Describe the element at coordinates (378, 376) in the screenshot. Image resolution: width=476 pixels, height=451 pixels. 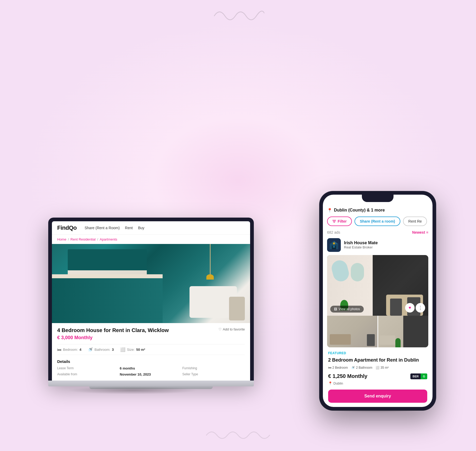
I see `phone-price-row: € 1,250 Monthly BER G` at that location.